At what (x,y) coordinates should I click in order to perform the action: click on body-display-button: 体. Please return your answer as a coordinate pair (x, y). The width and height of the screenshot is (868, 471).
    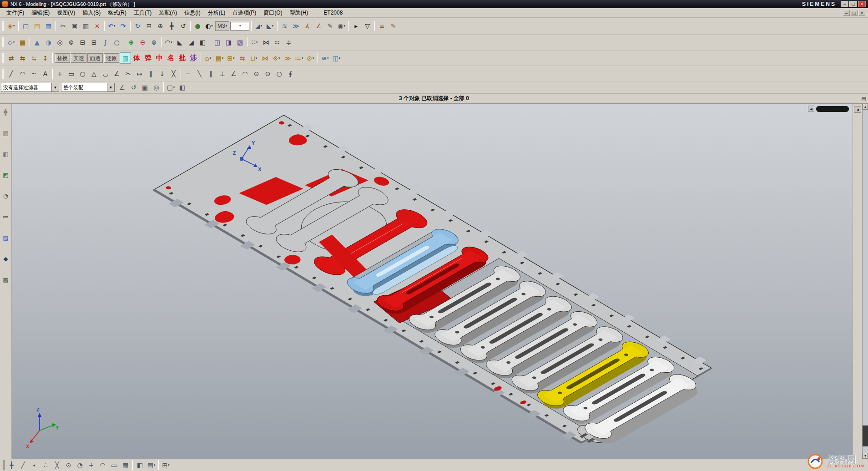
    Looking at the image, I should click on (136, 58).